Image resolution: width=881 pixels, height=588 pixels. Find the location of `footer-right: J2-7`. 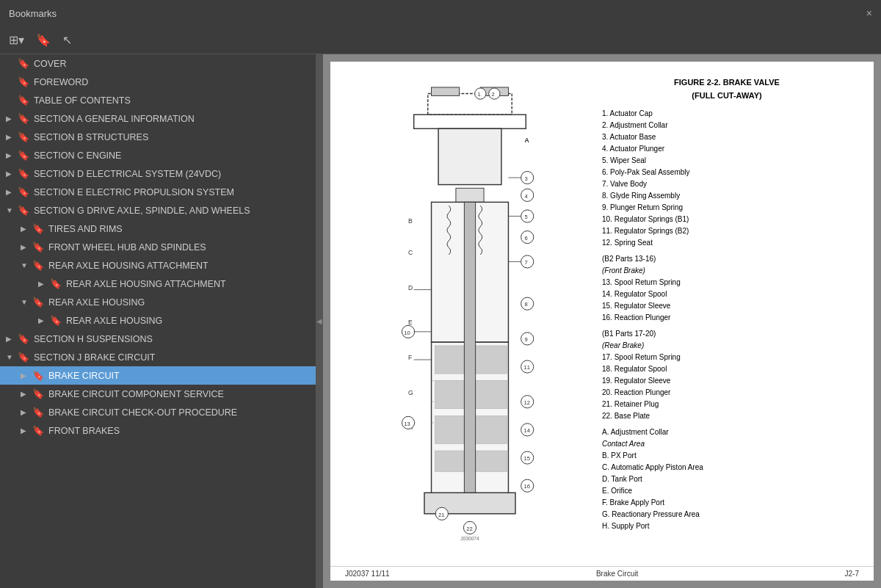

footer-right: J2-7 is located at coordinates (852, 574).